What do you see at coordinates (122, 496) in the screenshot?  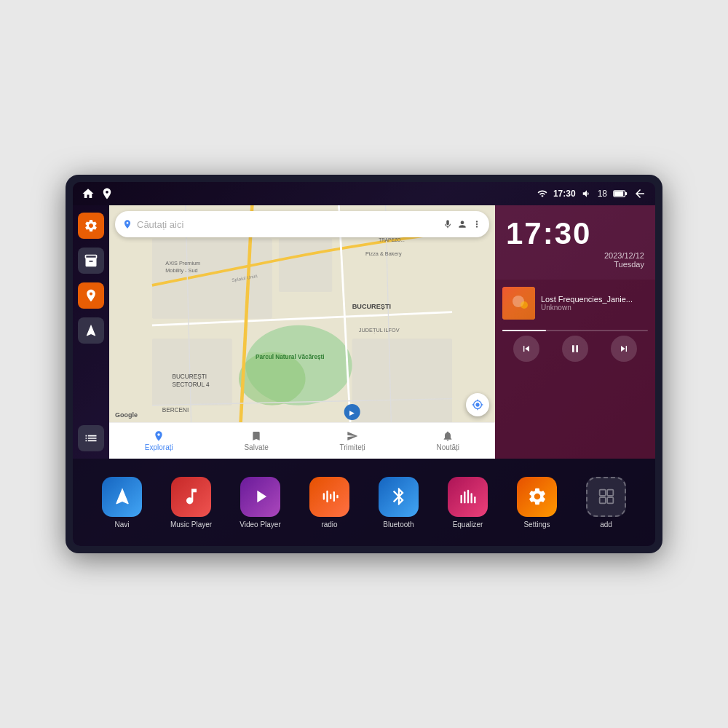 I see `navi-icon` at bounding box center [122, 496].